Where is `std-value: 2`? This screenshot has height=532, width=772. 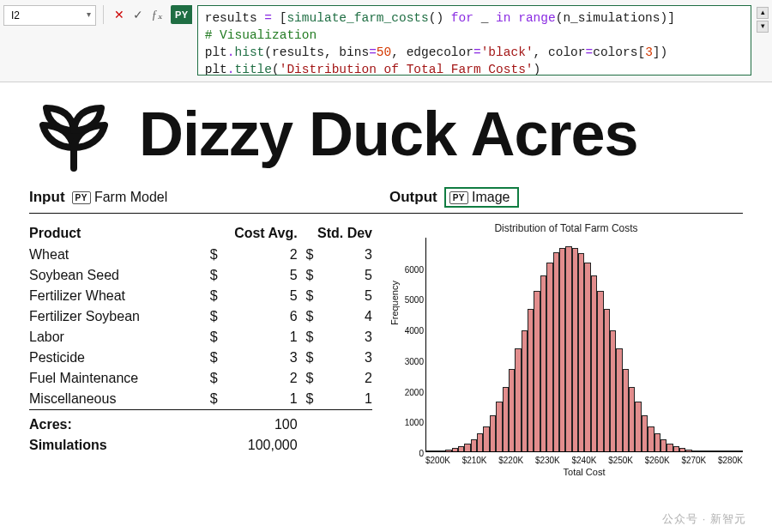
std-value: 2 is located at coordinates (345, 378).